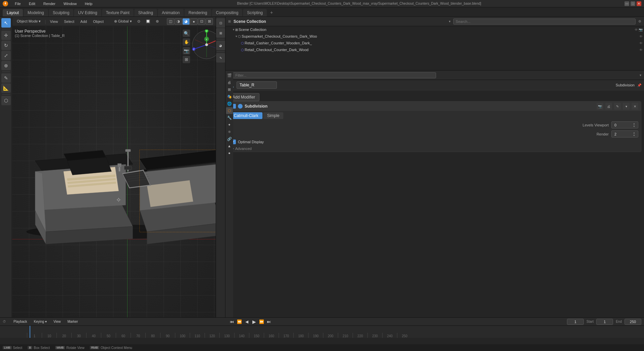  I want to click on play-btn: ▶, so click(254, 322).